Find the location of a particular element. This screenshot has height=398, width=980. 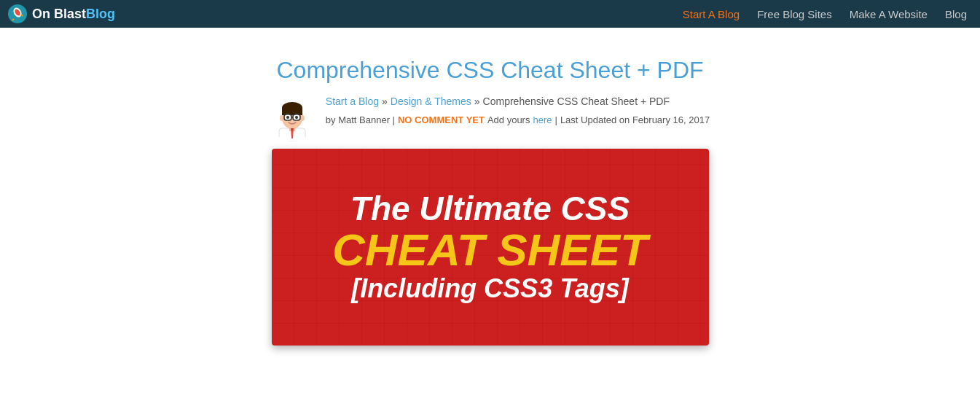

article-meta: by Matt Banner | NO COMMENT YET Add your… is located at coordinates (517, 120).